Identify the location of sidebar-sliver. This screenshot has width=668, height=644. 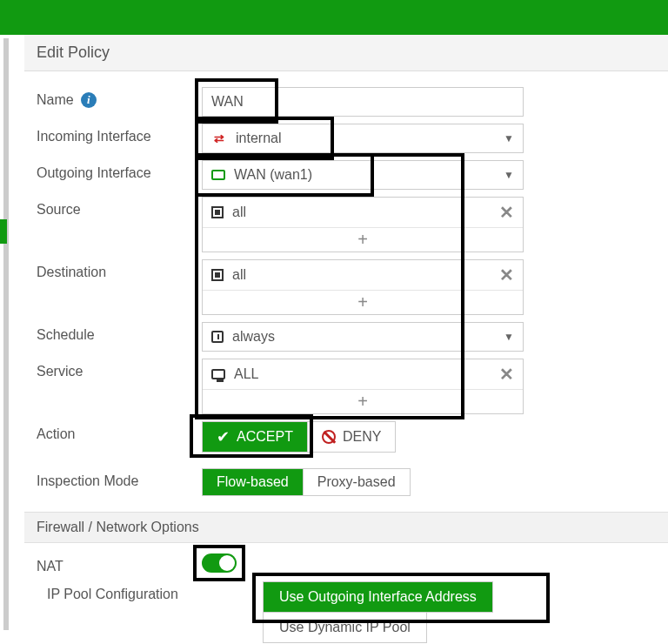
(6, 334).